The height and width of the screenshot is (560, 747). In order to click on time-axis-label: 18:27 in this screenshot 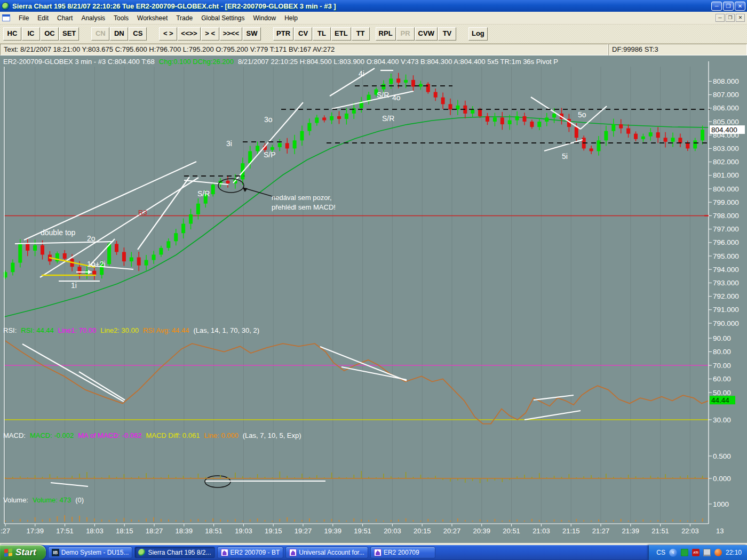, I will do `click(155, 531)`.